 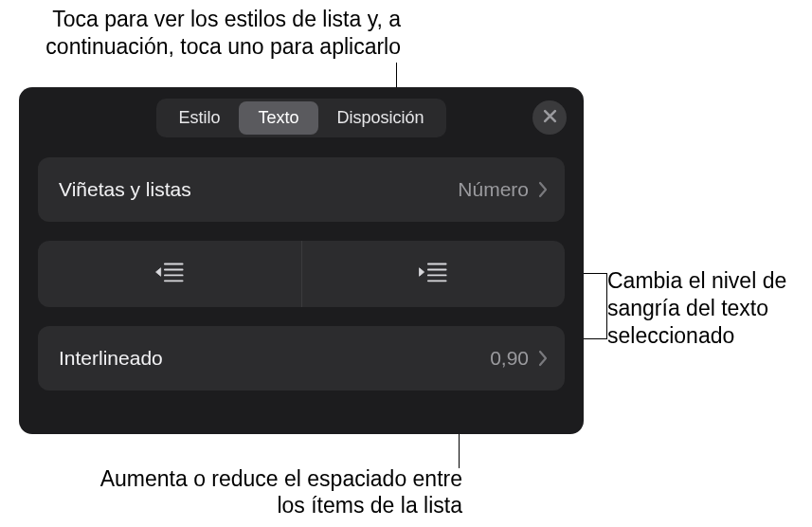 What do you see at coordinates (493, 190) in the screenshot?
I see `bullets-and-lists-value: Número` at bounding box center [493, 190].